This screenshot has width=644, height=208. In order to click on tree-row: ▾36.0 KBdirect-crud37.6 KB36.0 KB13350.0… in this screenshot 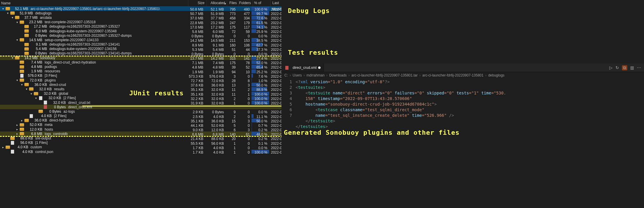, I will do `click(141, 85)`.